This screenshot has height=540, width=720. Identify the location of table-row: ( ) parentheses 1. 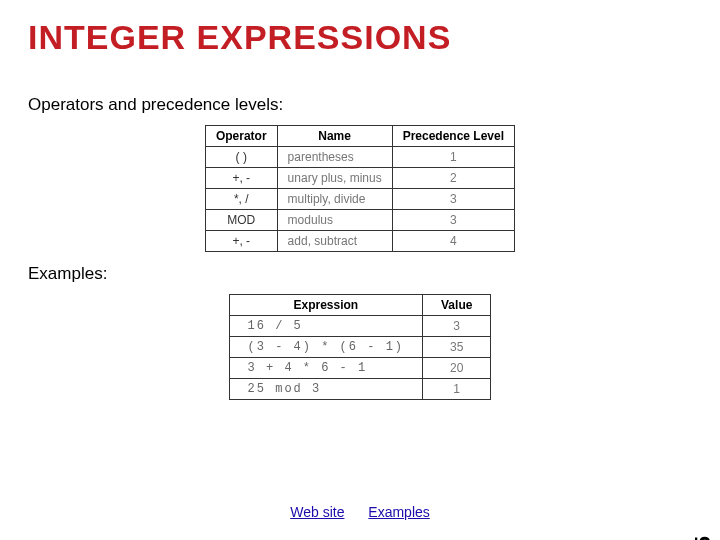
(360, 158).